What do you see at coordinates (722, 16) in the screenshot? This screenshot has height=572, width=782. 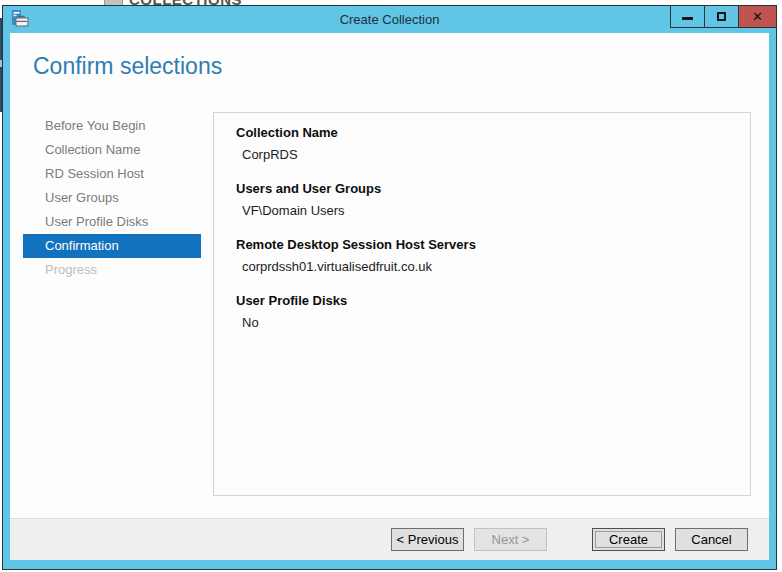 I see `maximize-button` at bounding box center [722, 16].